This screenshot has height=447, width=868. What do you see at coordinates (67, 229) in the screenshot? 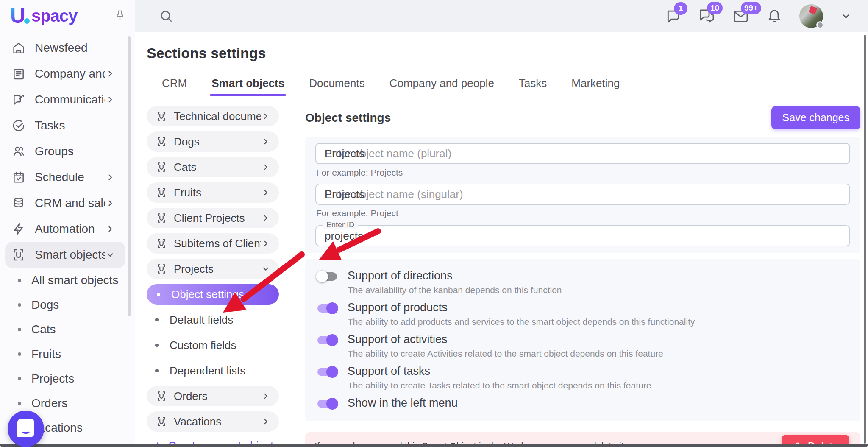
I see `sidebar-item-automation: Automation` at bounding box center [67, 229].